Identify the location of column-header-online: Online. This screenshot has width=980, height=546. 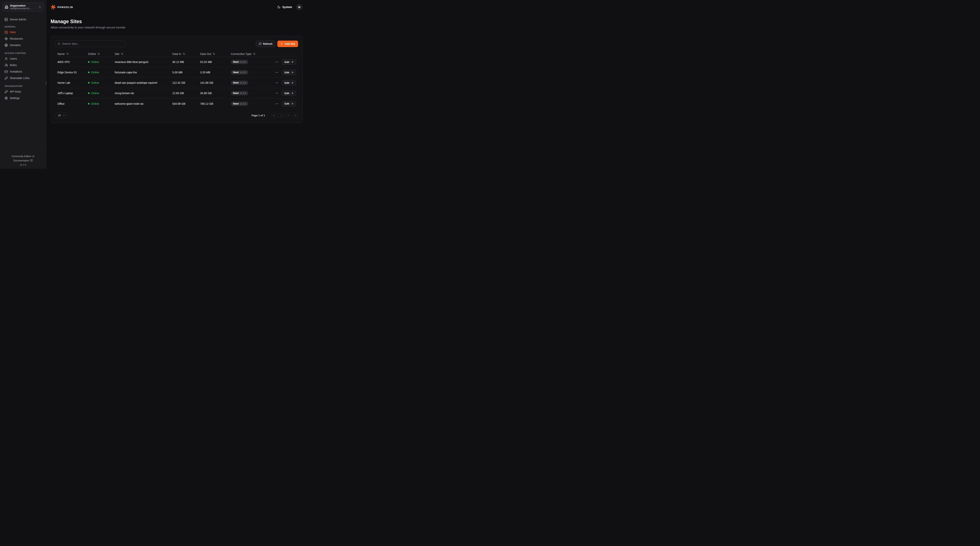
(101, 54).